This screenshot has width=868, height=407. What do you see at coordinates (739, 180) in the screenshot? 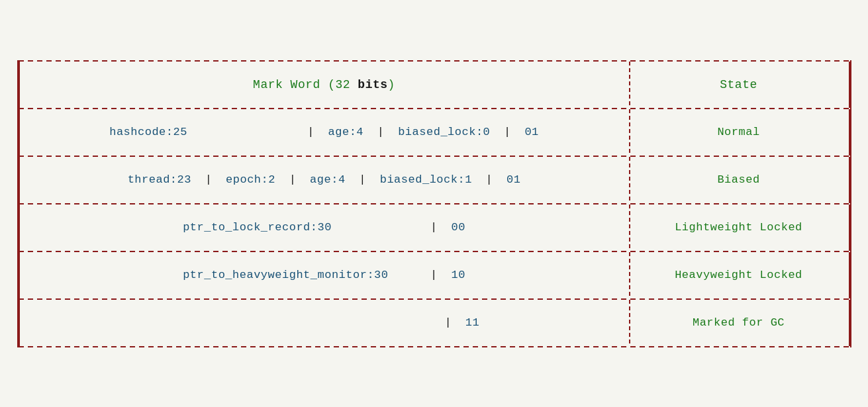
I see `cell-biased-state: Biased` at bounding box center [739, 180].